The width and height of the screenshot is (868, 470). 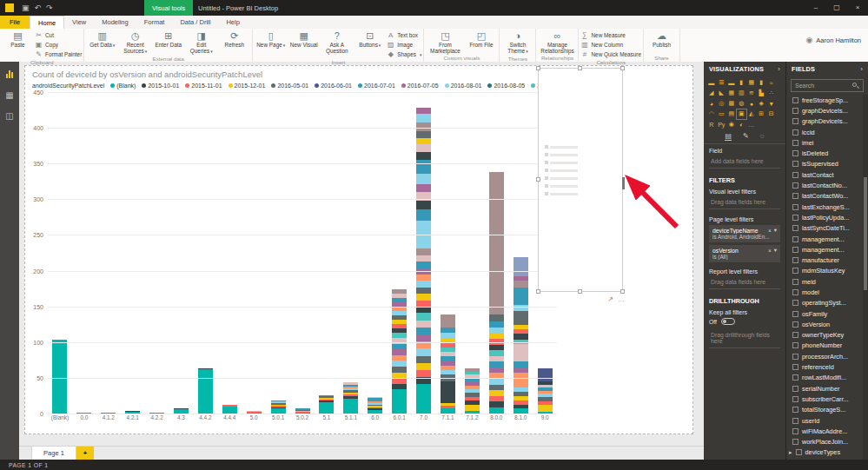 I want to click on ask-a-question-button: ? Ask A Question, so click(x=337, y=42).